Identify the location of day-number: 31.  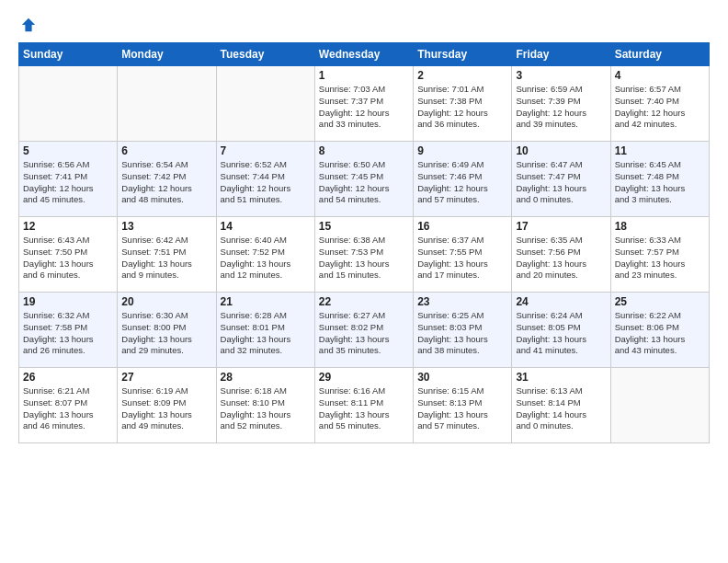
(561, 377).